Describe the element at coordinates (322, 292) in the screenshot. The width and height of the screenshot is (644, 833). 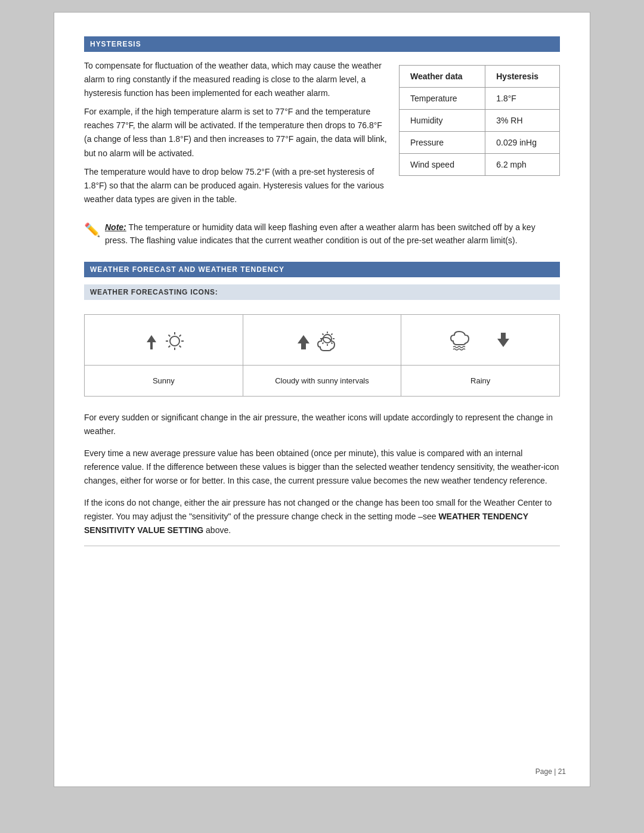
I see `icons-label: WEATHER FORECASTING ICONS:` at that location.